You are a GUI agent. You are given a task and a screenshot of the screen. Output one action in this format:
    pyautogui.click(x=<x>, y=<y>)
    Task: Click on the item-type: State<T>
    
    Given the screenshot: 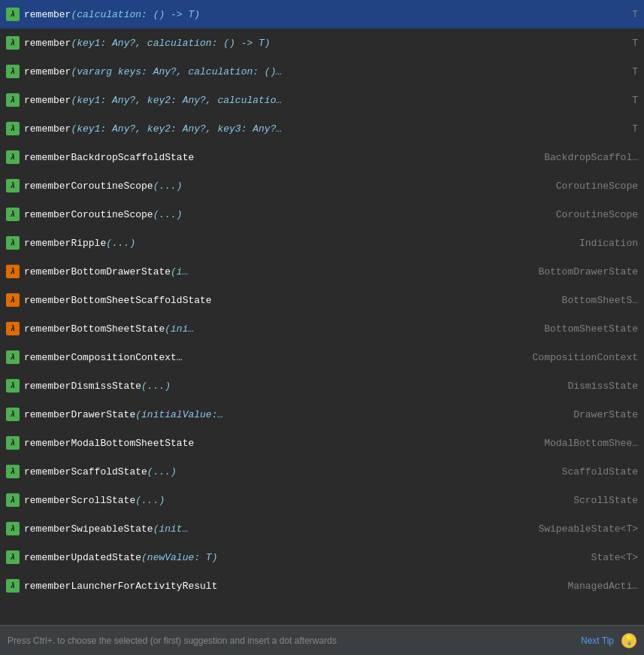 What is the action you would take?
    pyautogui.click(x=593, y=558)
    